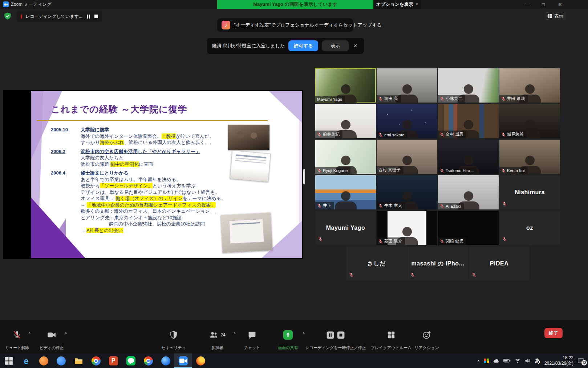 The image size is (588, 368). What do you see at coordinates (252, 337) in the screenshot?
I see `toolbar-chat-button: チャット` at bounding box center [252, 337].